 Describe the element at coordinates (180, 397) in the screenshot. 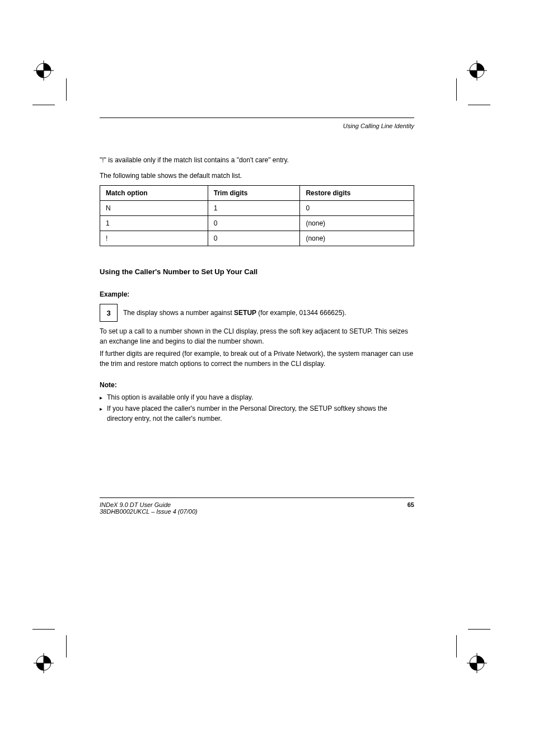

I see `list-text: This option is available only if you hav…` at that location.